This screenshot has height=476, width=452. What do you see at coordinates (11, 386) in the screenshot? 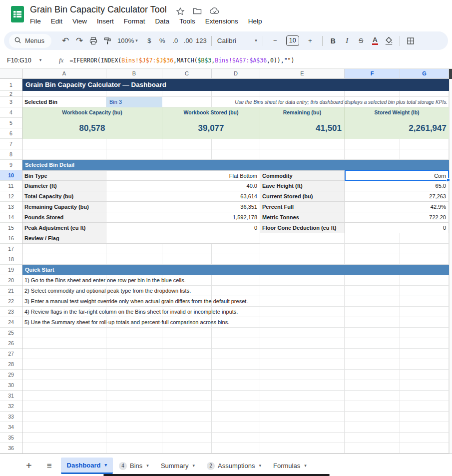
I see `row-header-30: 30` at bounding box center [11, 386].